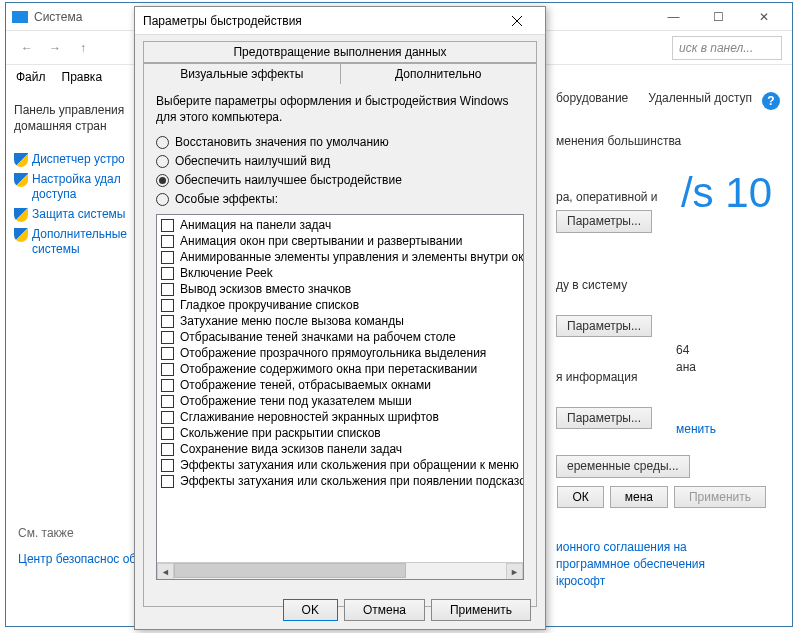 This screenshot has height=633, width=797. I want to click on effect-item: Отображение тени под указателем мыши, so click(340, 401).